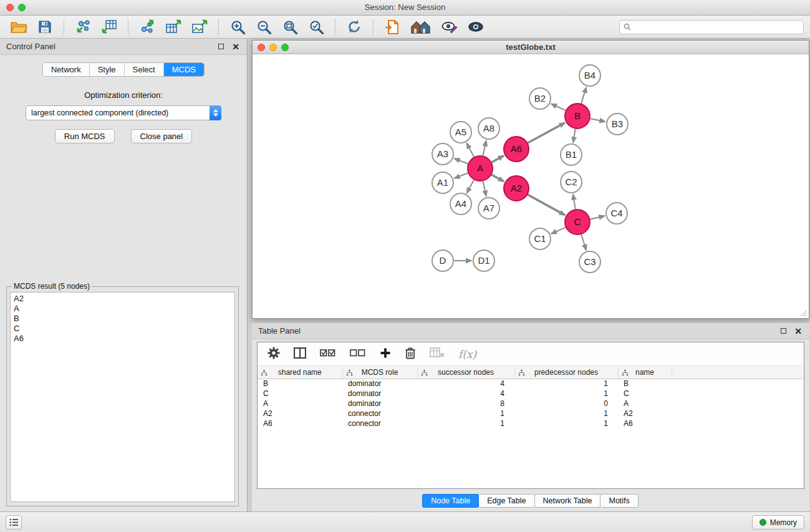 The height and width of the screenshot is (532, 810). What do you see at coordinates (506, 501) in the screenshot?
I see `tab-edge-table: Edge Table` at bounding box center [506, 501].